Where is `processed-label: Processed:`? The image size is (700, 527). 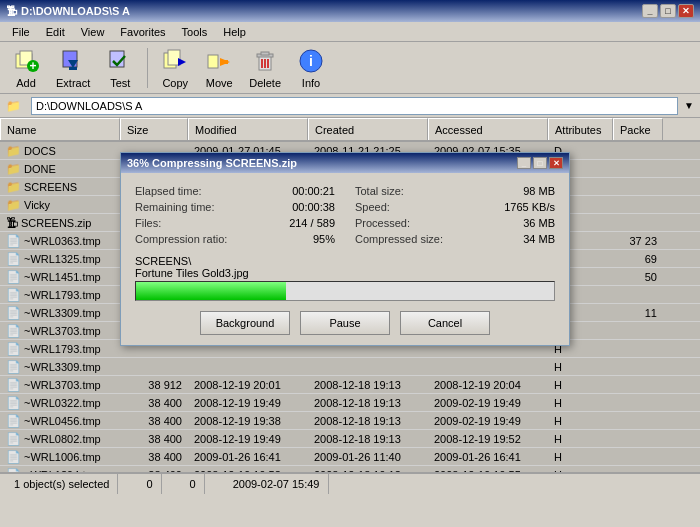 processed-label: Processed: is located at coordinates (382, 223).